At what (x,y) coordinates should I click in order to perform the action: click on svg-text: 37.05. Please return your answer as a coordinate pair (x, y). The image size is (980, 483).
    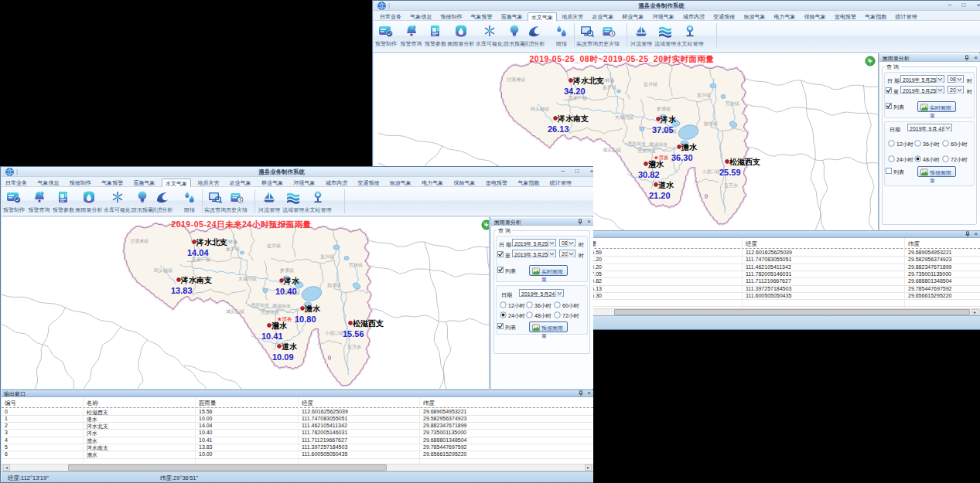
    Looking at the image, I should click on (663, 130).